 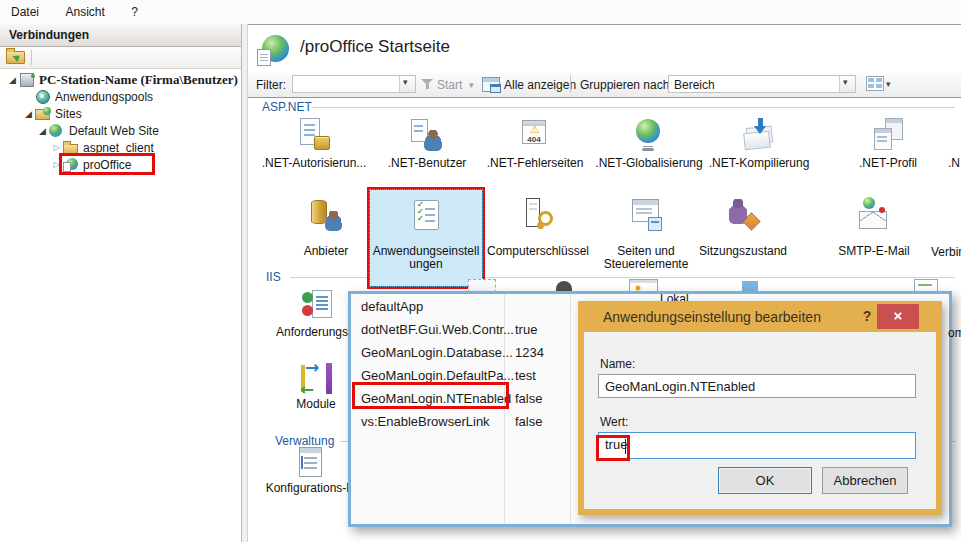 What do you see at coordinates (427, 134) in the screenshot?
I see `user-doc-icon` at bounding box center [427, 134].